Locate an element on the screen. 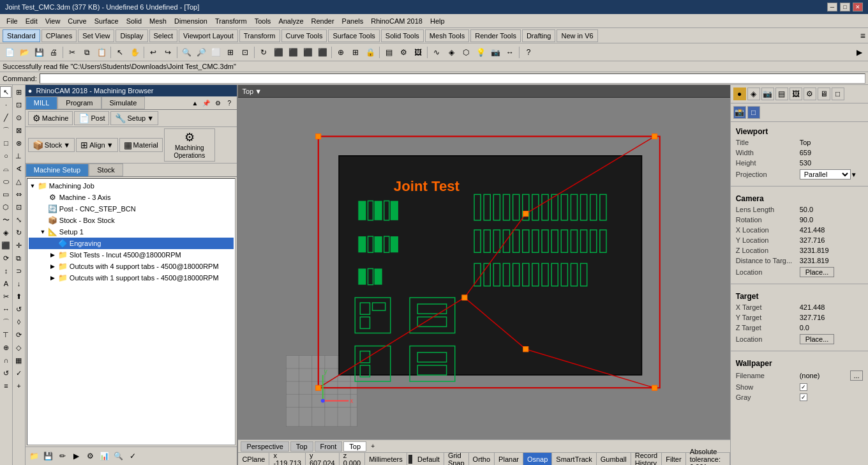  tab-drafting: Drafting is located at coordinates (539, 36).